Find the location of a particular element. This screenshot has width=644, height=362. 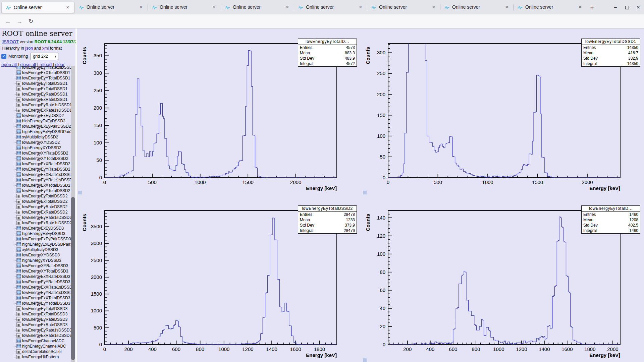

sidebar-item: lowEnergyExEyDSSD3 is located at coordinates (38, 228).